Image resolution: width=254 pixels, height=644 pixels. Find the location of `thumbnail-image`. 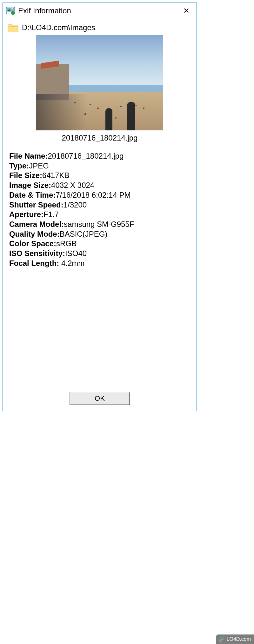

thumbnail-image is located at coordinates (100, 83).